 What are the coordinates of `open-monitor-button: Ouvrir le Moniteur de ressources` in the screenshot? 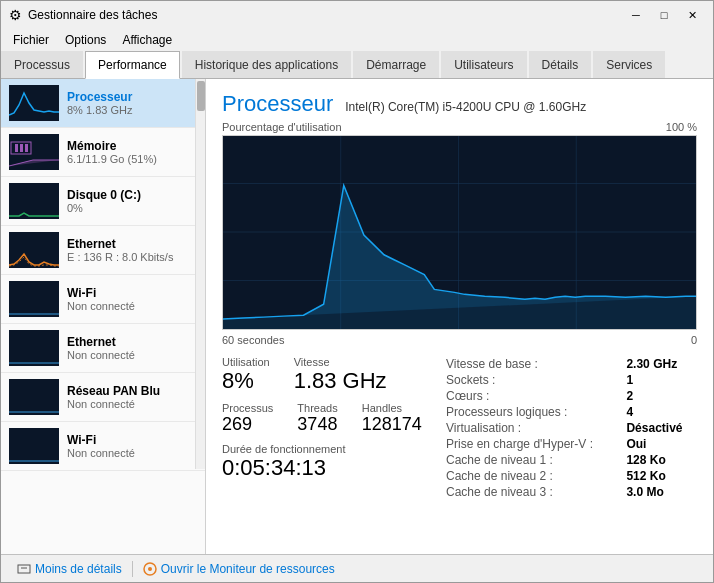 It's located at (239, 569).